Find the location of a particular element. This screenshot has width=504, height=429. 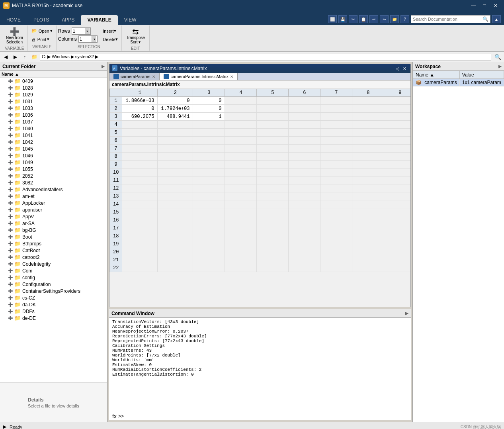

toolbar-icon-btn-4: 📋 is located at coordinates (363, 19).